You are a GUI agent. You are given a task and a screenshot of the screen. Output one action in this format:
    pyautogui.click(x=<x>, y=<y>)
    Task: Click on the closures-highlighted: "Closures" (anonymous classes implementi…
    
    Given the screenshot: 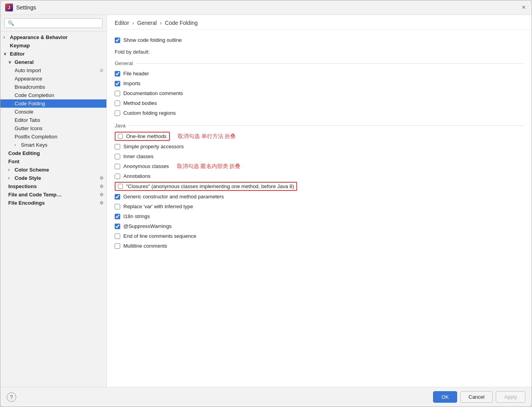 What is the action you would take?
    pyautogui.click(x=206, y=186)
    